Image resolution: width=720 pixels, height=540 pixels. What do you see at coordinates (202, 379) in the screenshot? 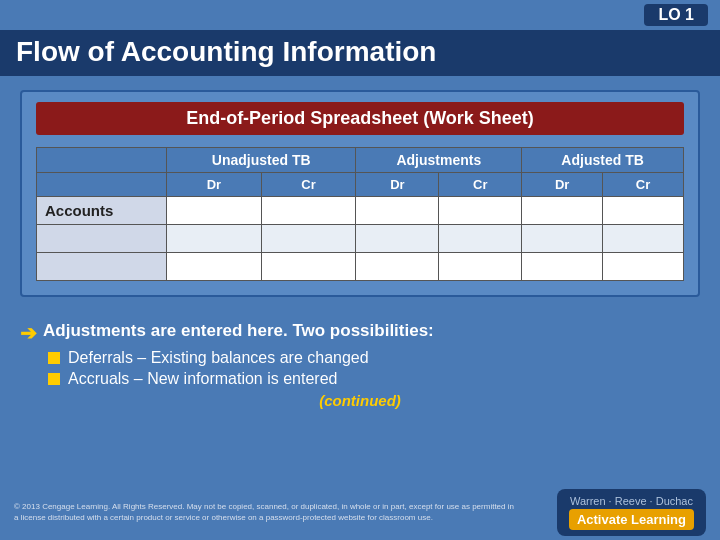
I see `bullet-text-2: Accruals – New information is entered` at bounding box center [202, 379].